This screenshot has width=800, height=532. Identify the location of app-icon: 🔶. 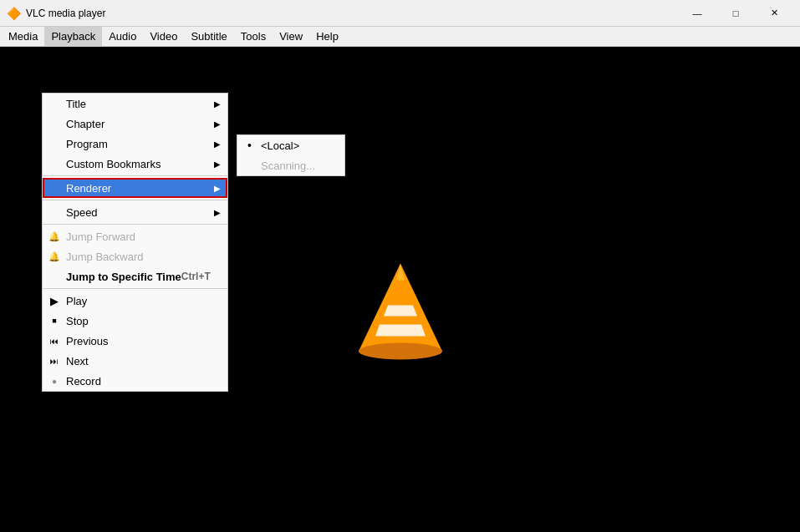
(13, 13).